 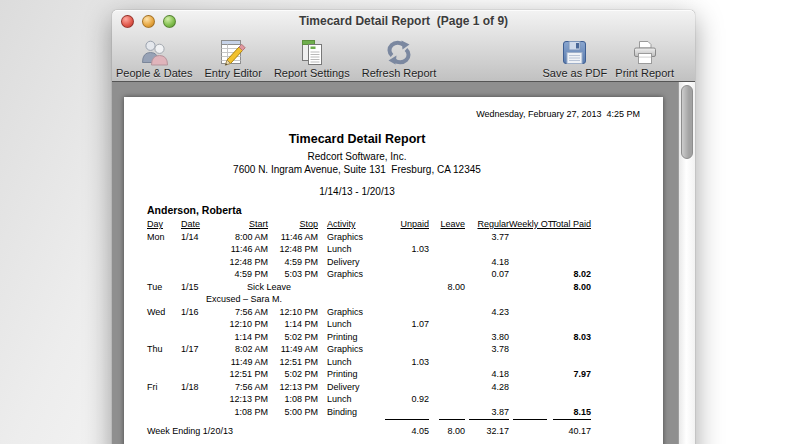 What do you see at coordinates (348, 288) in the screenshot?
I see `cell-activity` at bounding box center [348, 288].